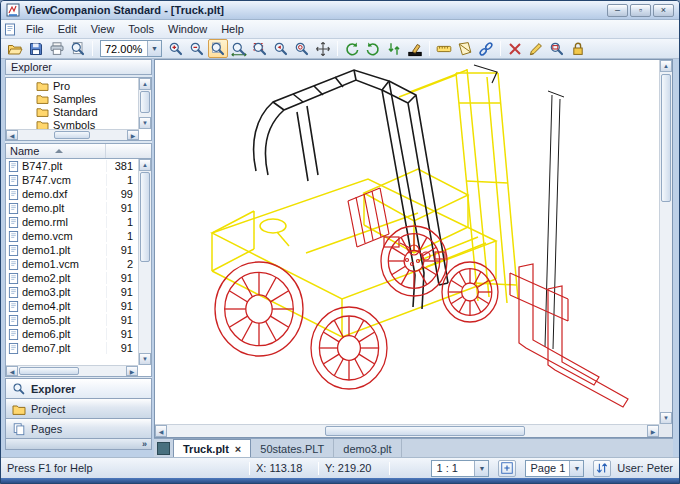 The width and height of the screenshot is (680, 484). I want to click on sidebar-nav-explorer: Explorer, so click(78, 388).